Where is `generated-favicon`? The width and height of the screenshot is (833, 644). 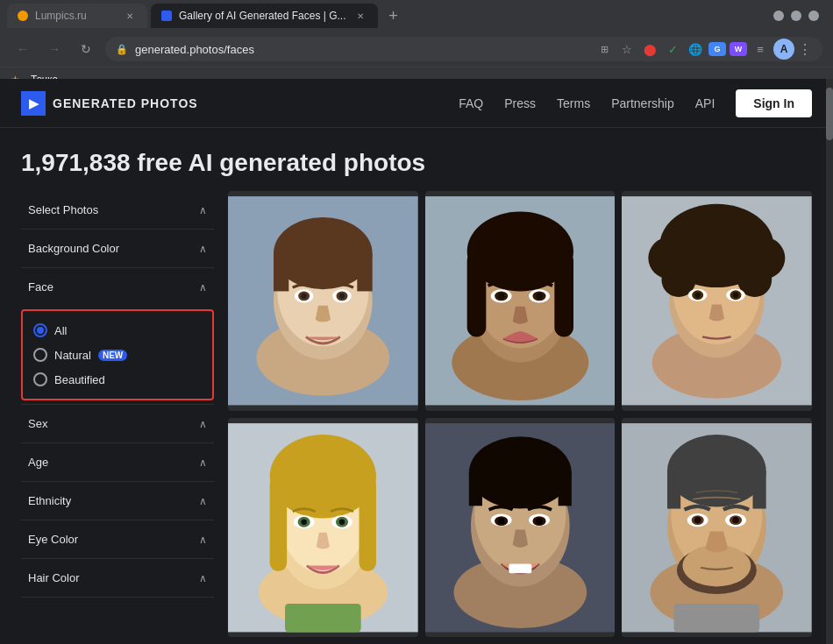
generated-favicon is located at coordinates (167, 16).